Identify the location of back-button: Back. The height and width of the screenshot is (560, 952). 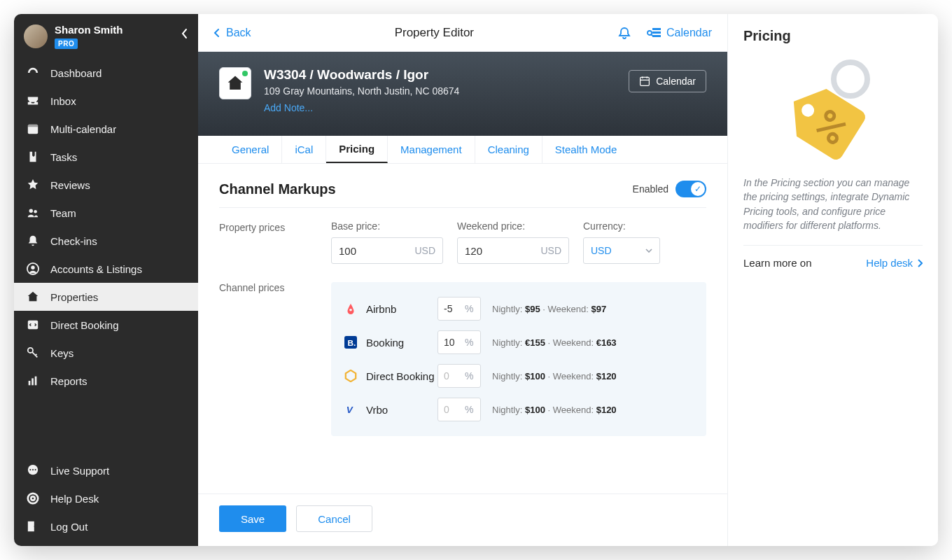
(232, 33).